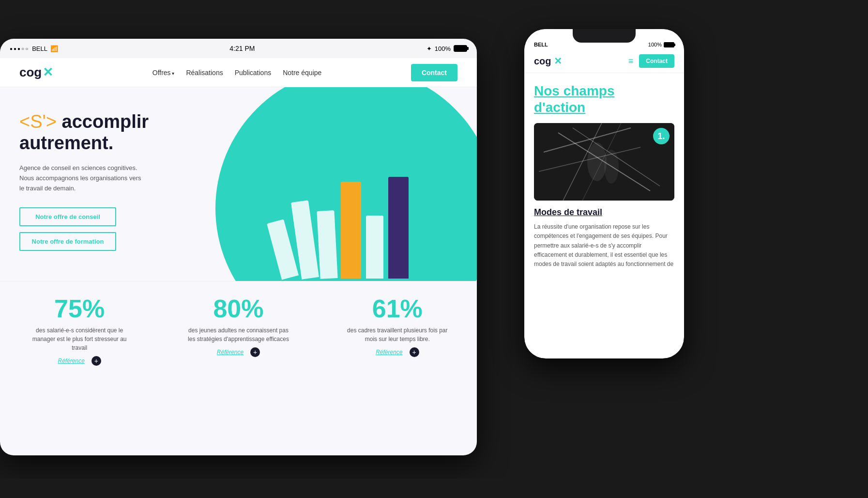  Describe the element at coordinates (669, 45) in the screenshot. I see `phone-battery-icon` at that location.